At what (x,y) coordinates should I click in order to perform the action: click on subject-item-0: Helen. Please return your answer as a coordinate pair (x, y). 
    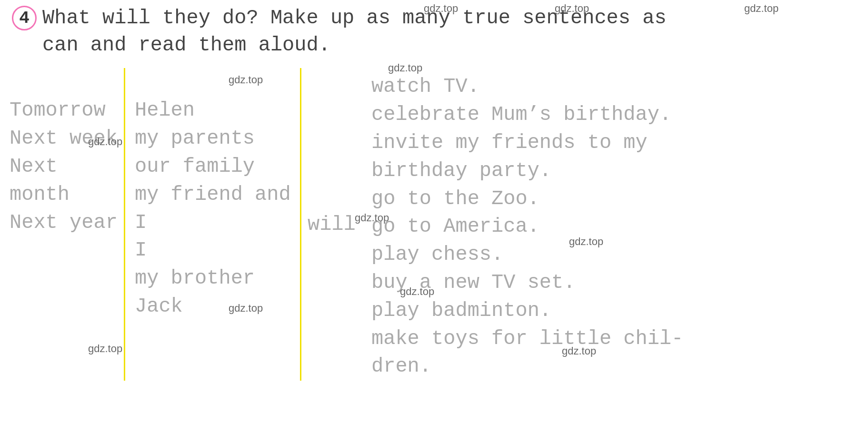
    Looking at the image, I should click on (217, 110).